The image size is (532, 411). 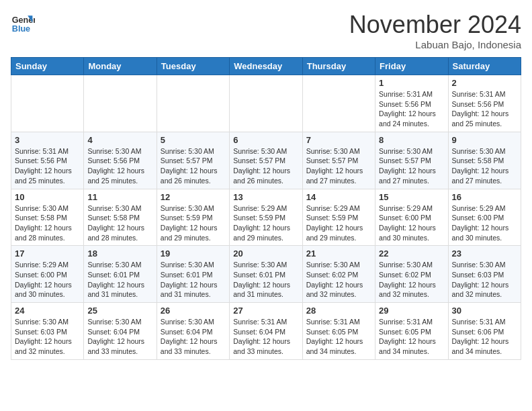 What do you see at coordinates (411, 279) in the screenshot?
I see `day-info: Sunrise: 5:30 AM Sunset: 6:02 PM Dayligh…` at bounding box center [411, 279].